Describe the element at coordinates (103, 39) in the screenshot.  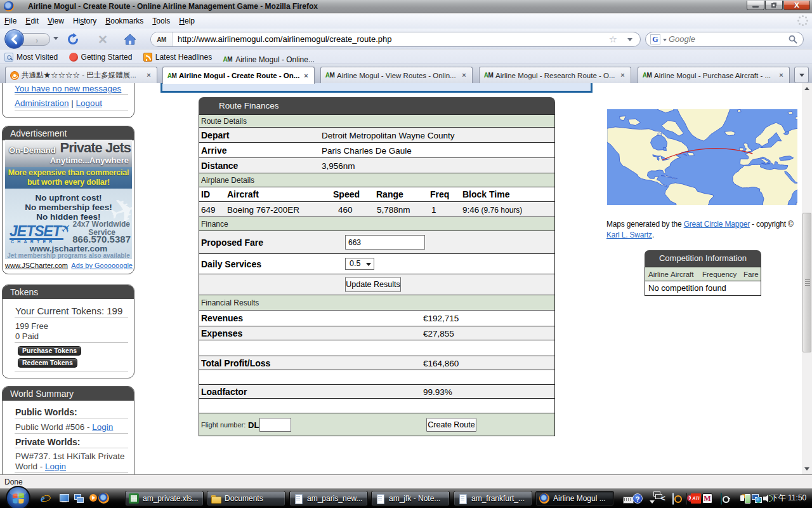
I see `stop-button: ✕` at that location.